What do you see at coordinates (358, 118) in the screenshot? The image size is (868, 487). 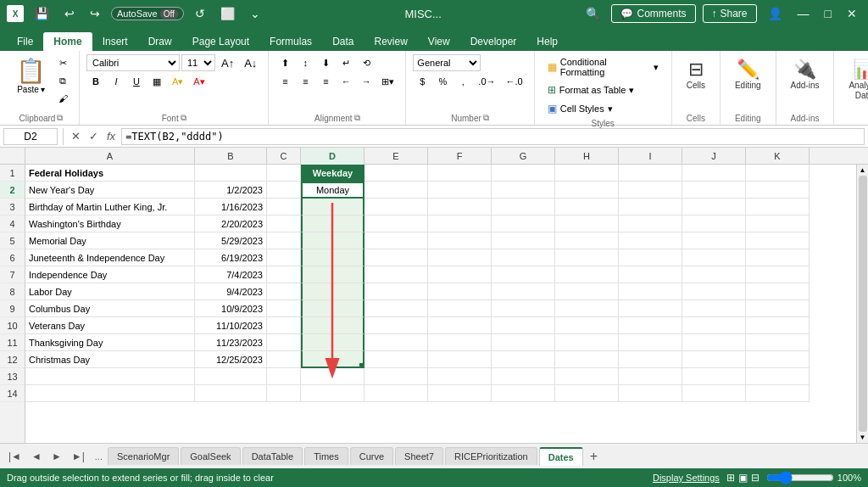 I see `alignment-expand-icon: ⧉` at bounding box center [358, 118].